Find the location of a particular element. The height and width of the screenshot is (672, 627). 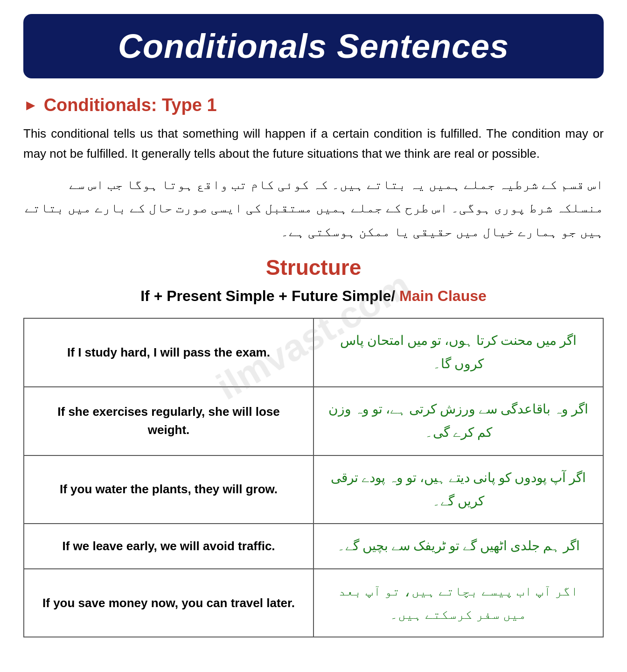

table-row: If I study hard, I will pass the exam.اگ… is located at coordinates (314, 353).